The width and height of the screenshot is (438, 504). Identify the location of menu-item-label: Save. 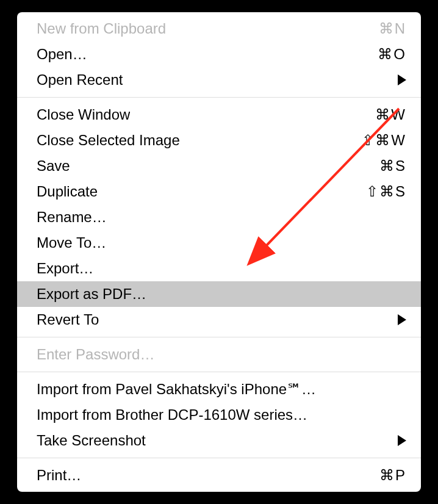
(54, 166).